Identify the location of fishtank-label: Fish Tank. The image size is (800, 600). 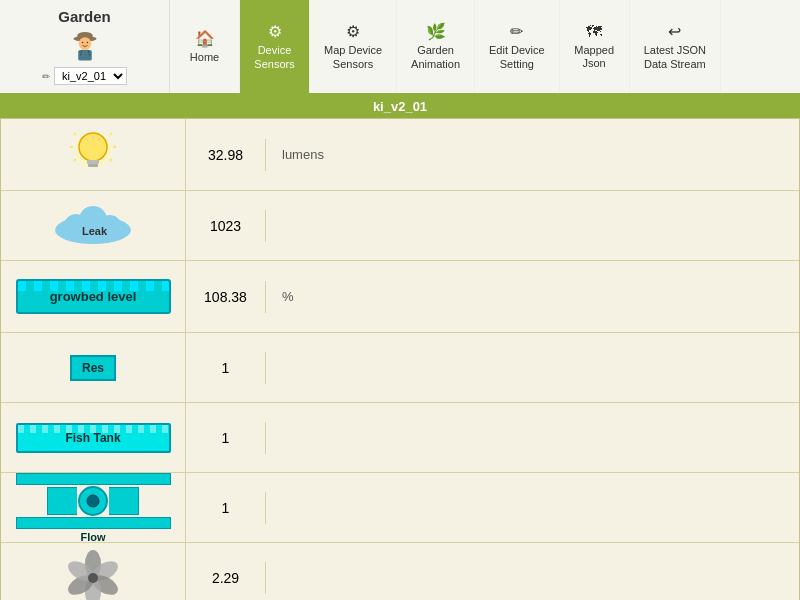
(92, 438).